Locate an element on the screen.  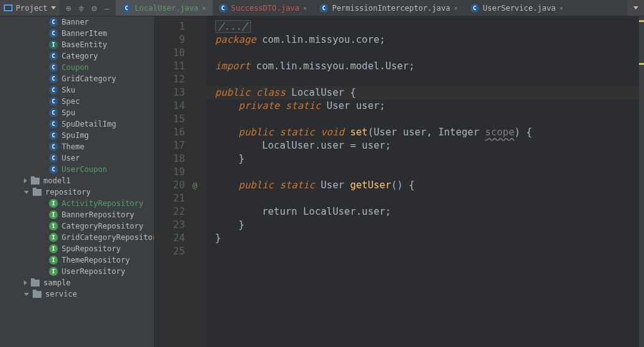
code-line: private static User user; is located at coordinates (430, 106).